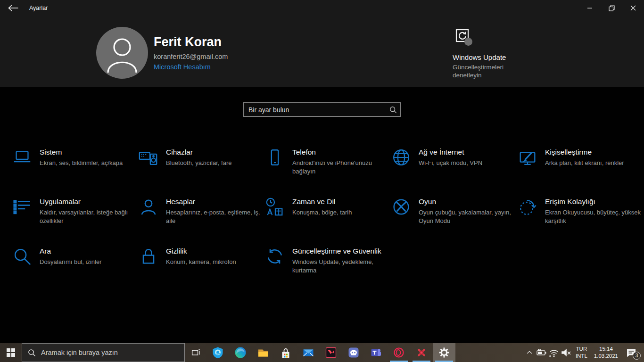 The image size is (644, 362). Describe the element at coordinates (631, 353) in the screenshot. I see `action-center-button: 3` at that location.